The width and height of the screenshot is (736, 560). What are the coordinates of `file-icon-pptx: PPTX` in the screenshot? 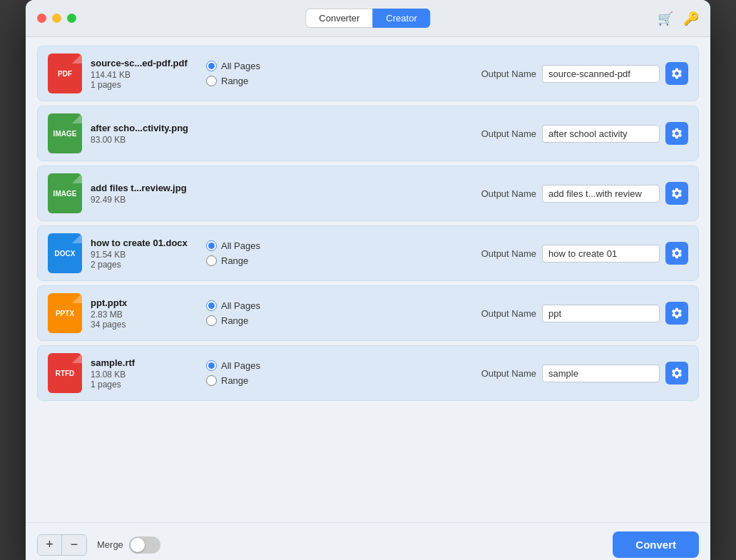 It's located at (65, 313).